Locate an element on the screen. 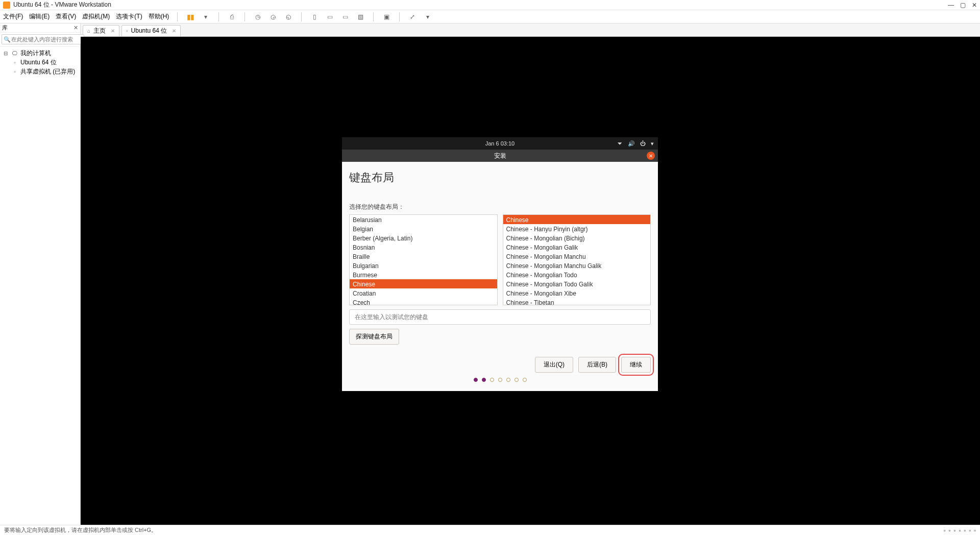  tree-item-ubuntu: ▫ Ubuntu 64 位 is located at coordinates (40, 62).